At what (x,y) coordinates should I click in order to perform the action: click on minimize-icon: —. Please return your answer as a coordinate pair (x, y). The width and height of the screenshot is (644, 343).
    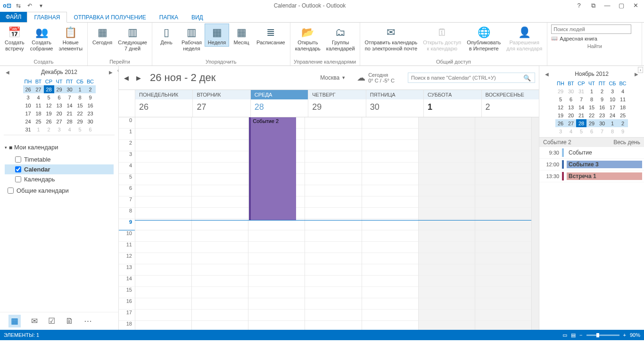
    Looking at the image, I should click on (607, 6).